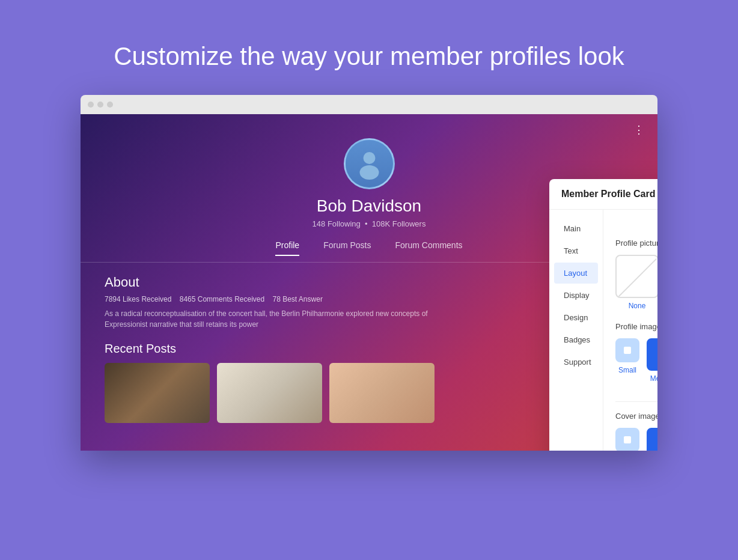 The height and width of the screenshot is (560, 738). Describe the element at coordinates (639, 130) in the screenshot. I see `more-options-button: ⋮` at that location.